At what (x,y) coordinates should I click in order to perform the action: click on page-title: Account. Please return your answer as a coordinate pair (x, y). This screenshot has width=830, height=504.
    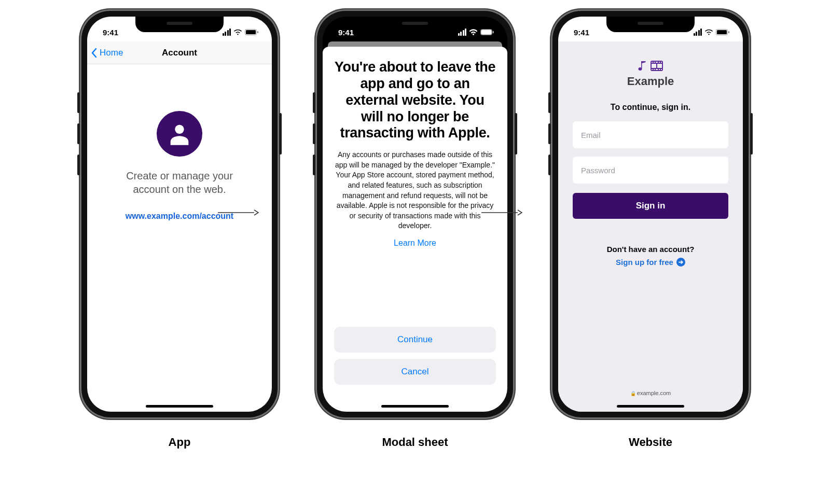
    Looking at the image, I should click on (179, 53).